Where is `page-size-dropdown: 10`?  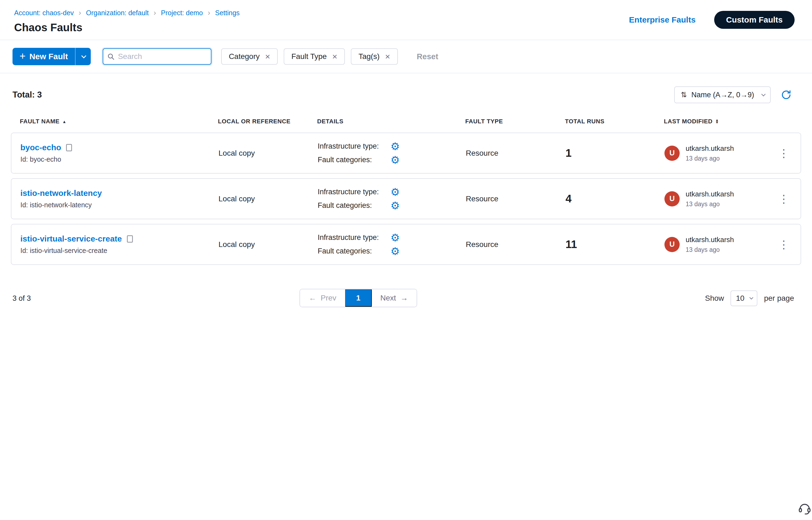 page-size-dropdown: 10 is located at coordinates (744, 298).